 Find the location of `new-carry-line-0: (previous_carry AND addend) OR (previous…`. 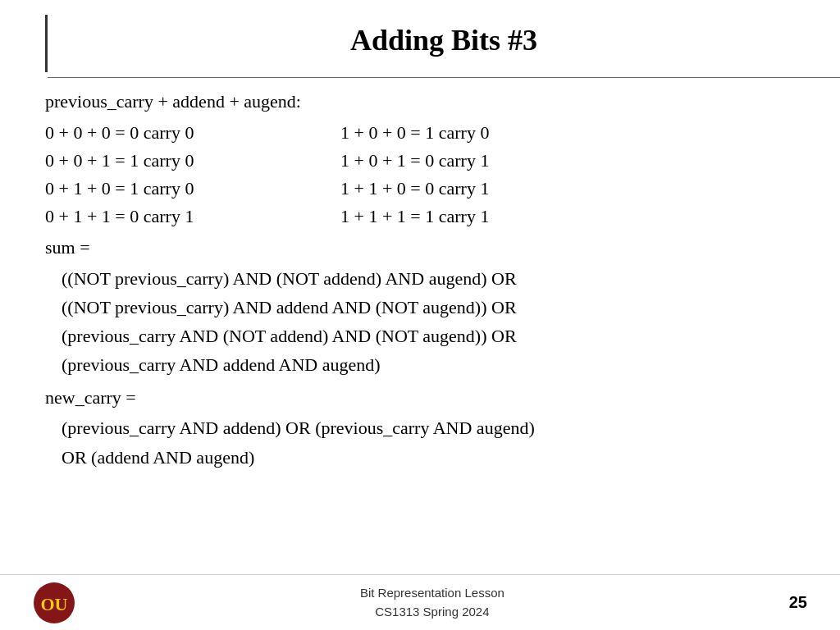

new-carry-line-0: (previous_carry AND addend) OR (previous… is located at coordinates (428, 428).